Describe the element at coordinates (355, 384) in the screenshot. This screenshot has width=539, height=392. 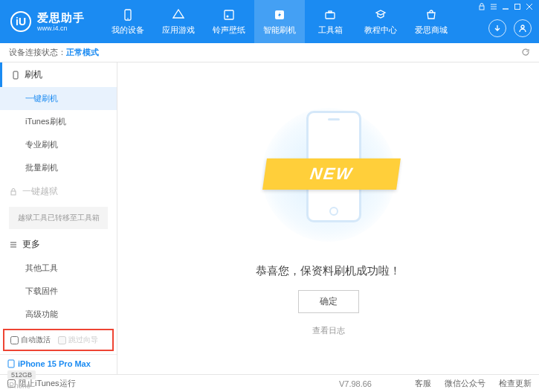
I see `version-label: V7.98.66` at that location.